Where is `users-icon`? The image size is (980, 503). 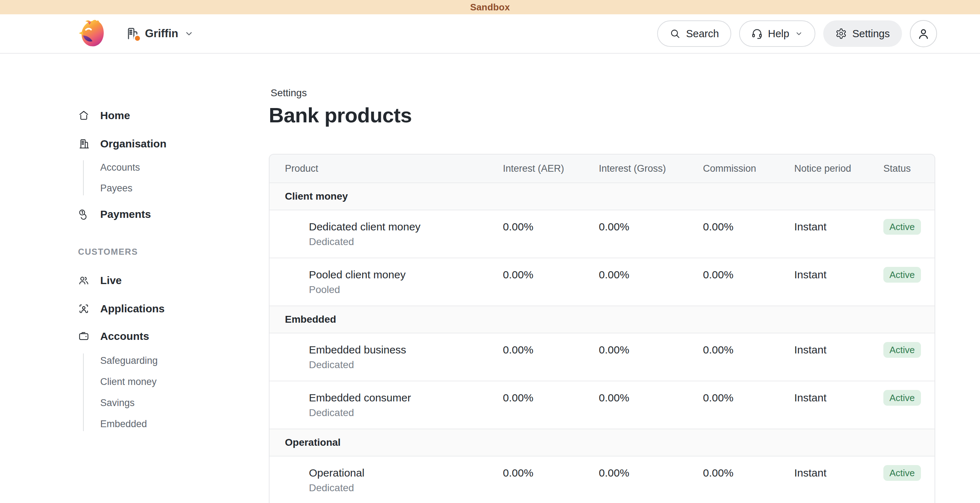 users-icon is located at coordinates (84, 281).